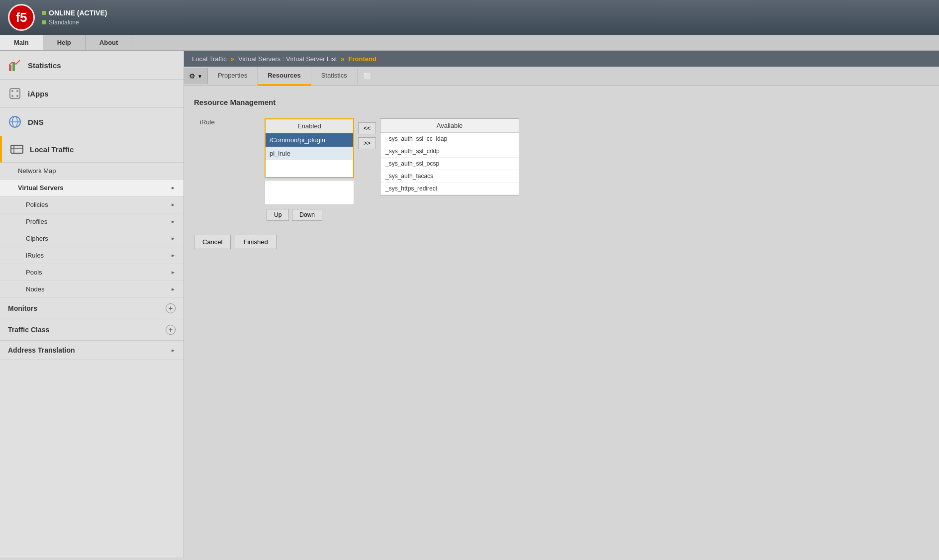  What do you see at coordinates (92, 239) in the screenshot?
I see `sidebar-item-ciphers: Ciphers ►` at bounding box center [92, 239].